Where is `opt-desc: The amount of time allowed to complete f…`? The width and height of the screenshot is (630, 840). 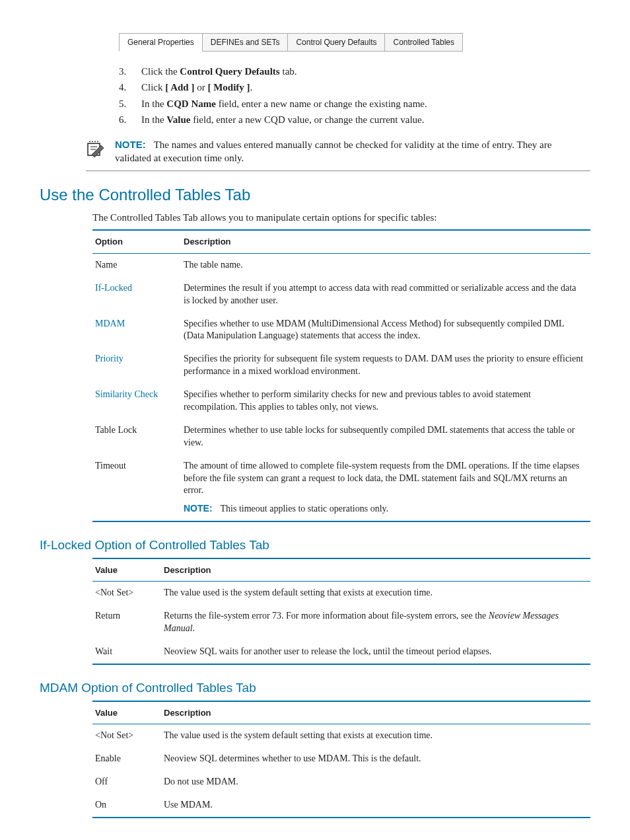 opt-desc: The amount of time allowed to complete f… is located at coordinates (386, 488).